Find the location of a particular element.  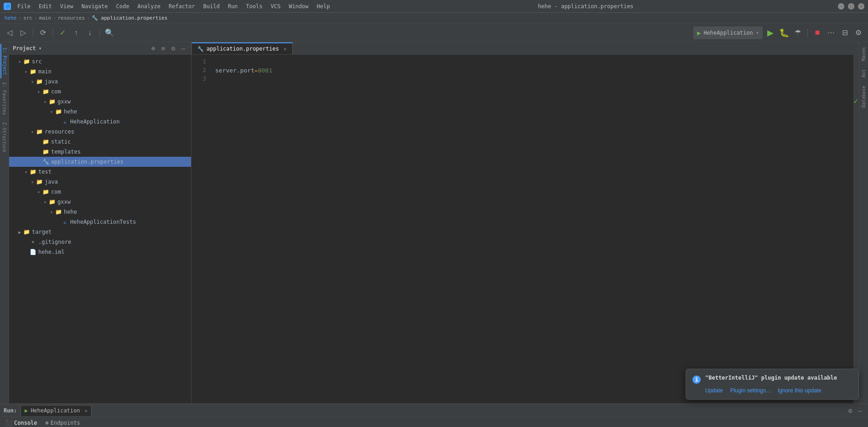

locate-file-btn: ⊕ is located at coordinates (153, 48).